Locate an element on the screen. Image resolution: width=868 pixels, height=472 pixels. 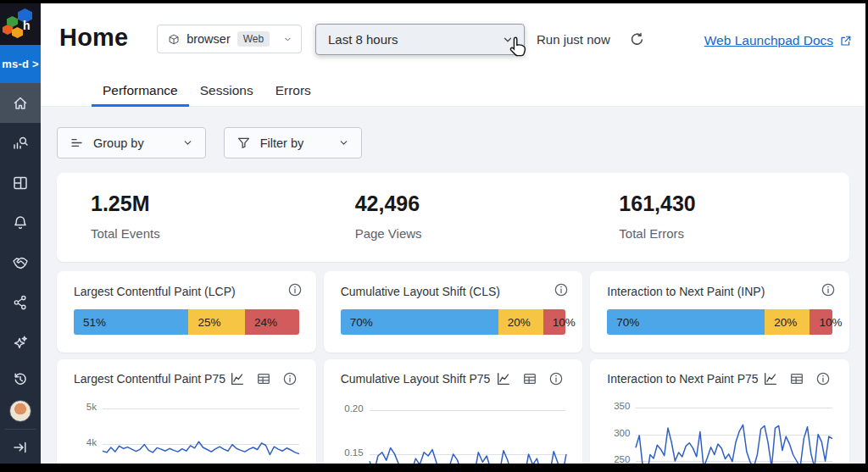
stat-total-errors: 161,430 Total Errors is located at coordinates (717, 217).